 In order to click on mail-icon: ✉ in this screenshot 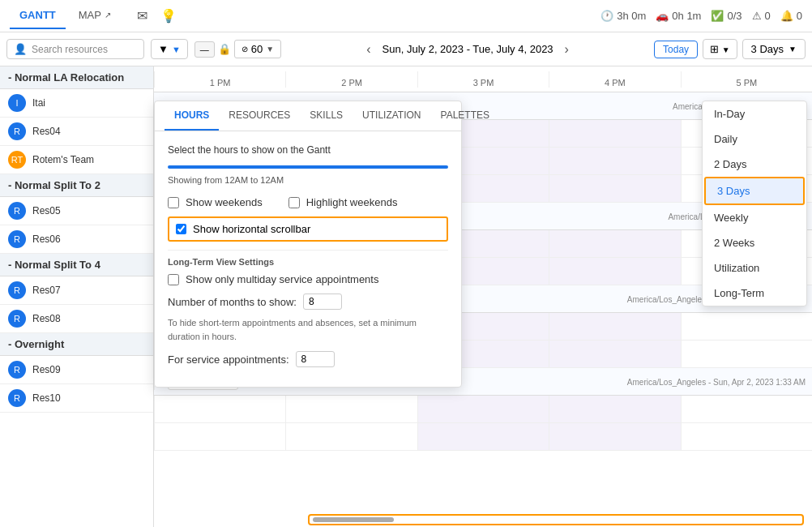, I will do `click(143, 16)`.